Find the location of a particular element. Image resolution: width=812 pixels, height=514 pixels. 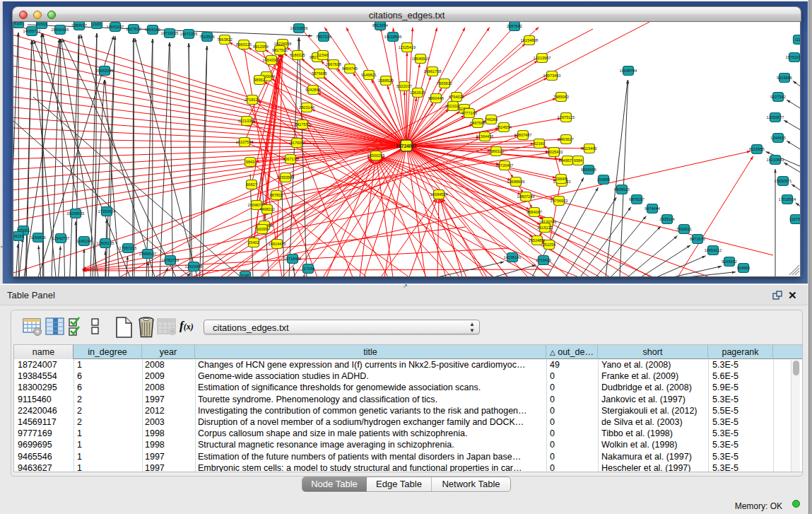

svg-text: 164095 is located at coordinates (604, 180).